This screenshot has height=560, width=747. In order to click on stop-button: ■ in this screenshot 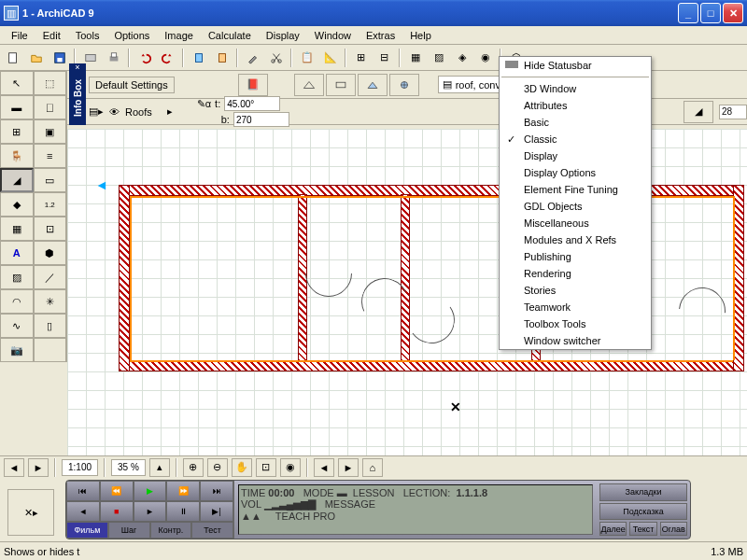, I will do `click(117, 511)`.